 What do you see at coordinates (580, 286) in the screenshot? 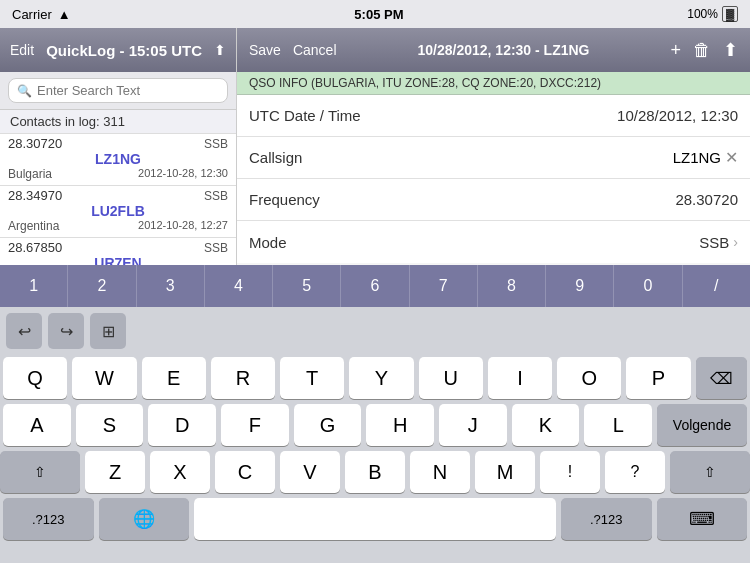
I see `num-key-9: 9` at bounding box center [580, 286].